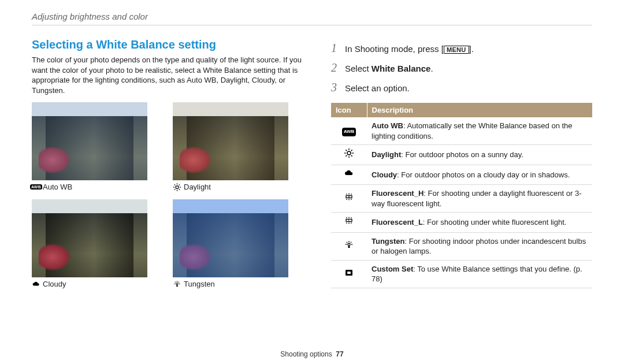 This screenshot has height=364, width=624. Describe the element at coordinates (231, 141) in the screenshot. I see `example-photo-daylight` at that location.